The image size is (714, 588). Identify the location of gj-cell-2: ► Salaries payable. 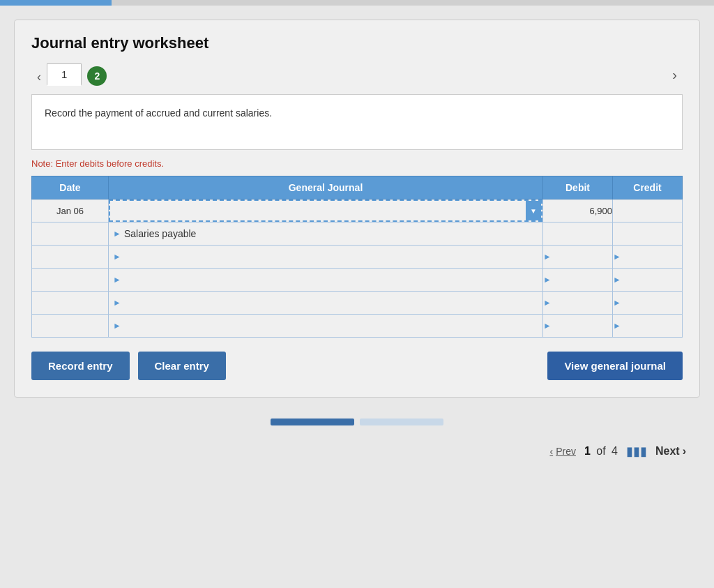
(326, 234).